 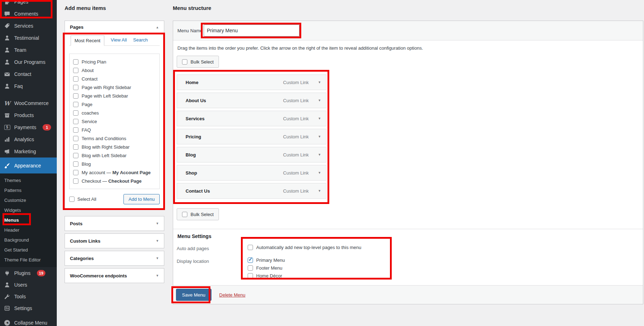 What do you see at coordinates (212, 249) in the screenshot?
I see `auto-add-pages-label: Auto add pages` at bounding box center [212, 249].